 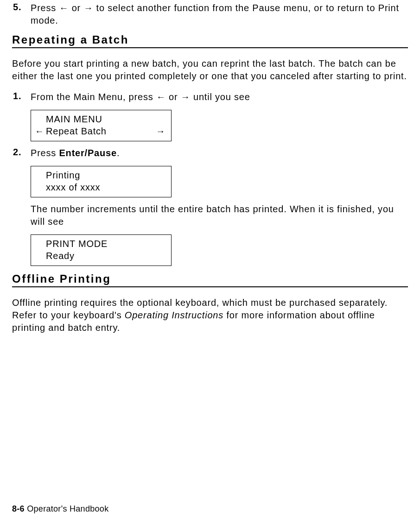 I want to click on enter-pause-label: Enter/Pause, so click(x=88, y=153).